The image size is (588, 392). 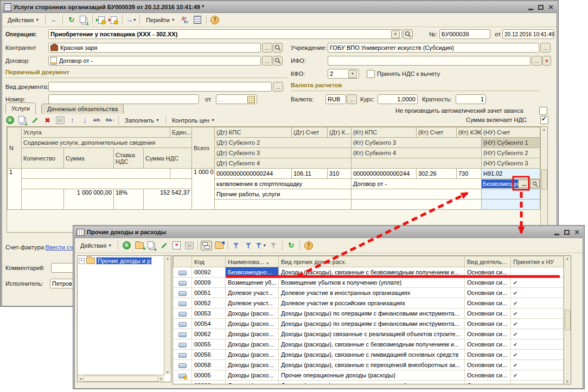 I want to click on cell-dt-k: 310, so click(x=340, y=173).